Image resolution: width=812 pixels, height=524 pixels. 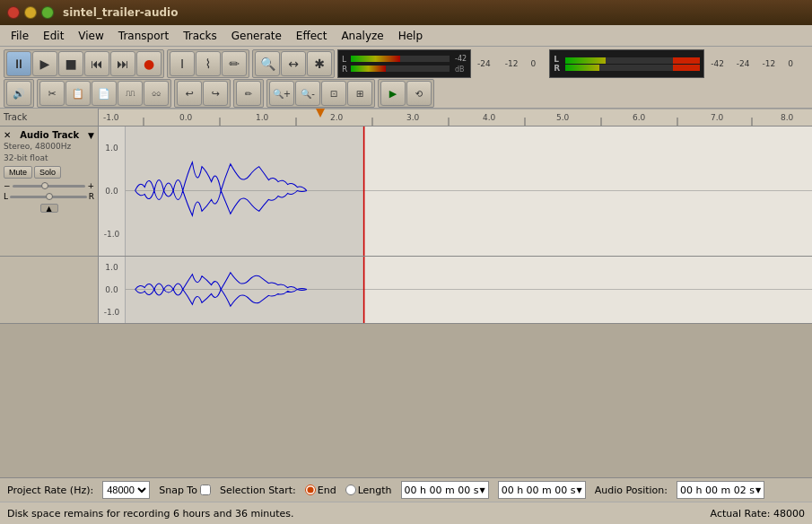 What do you see at coordinates (18, 172) in the screenshot?
I see `mute-button: Mute` at bounding box center [18, 172].